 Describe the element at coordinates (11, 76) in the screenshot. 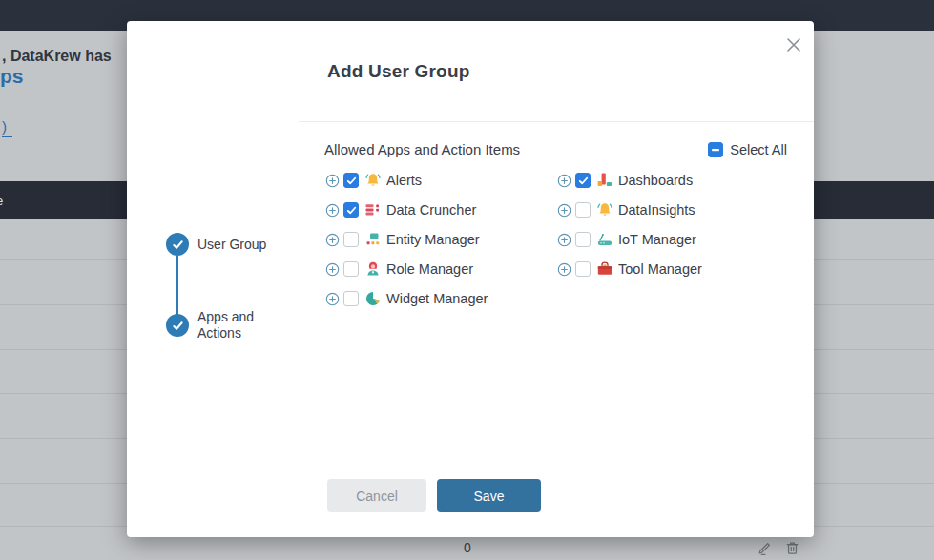

I see `groups-link-fragment: ps` at that location.